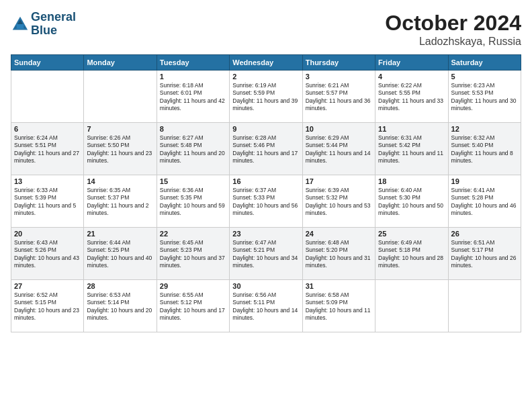  What do you see at coordinates (47, 234) in the screenshot?
I see `day-number: 20` at bounding box center [47, 234].